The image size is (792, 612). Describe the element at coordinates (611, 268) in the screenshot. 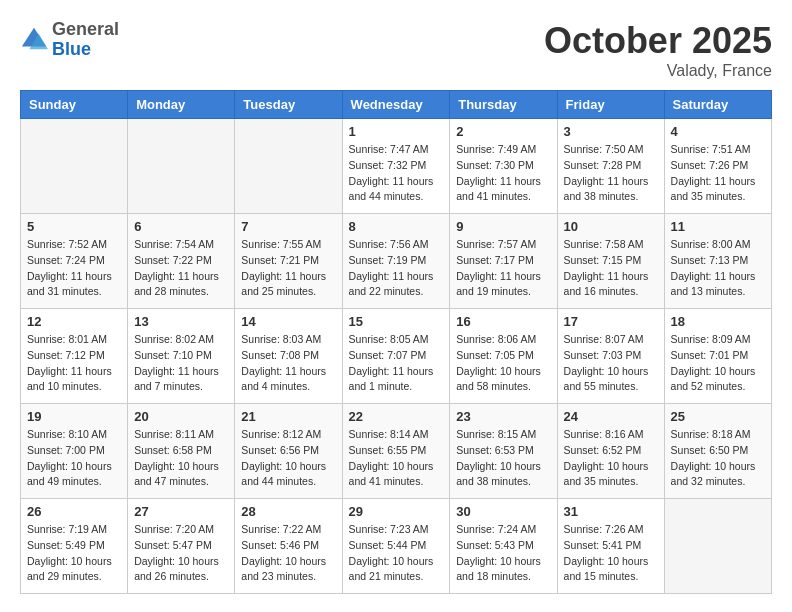

I see `day-info: Sunrise: 7:58 AMSunset: 7:15 PMDaylight:…` at that location.